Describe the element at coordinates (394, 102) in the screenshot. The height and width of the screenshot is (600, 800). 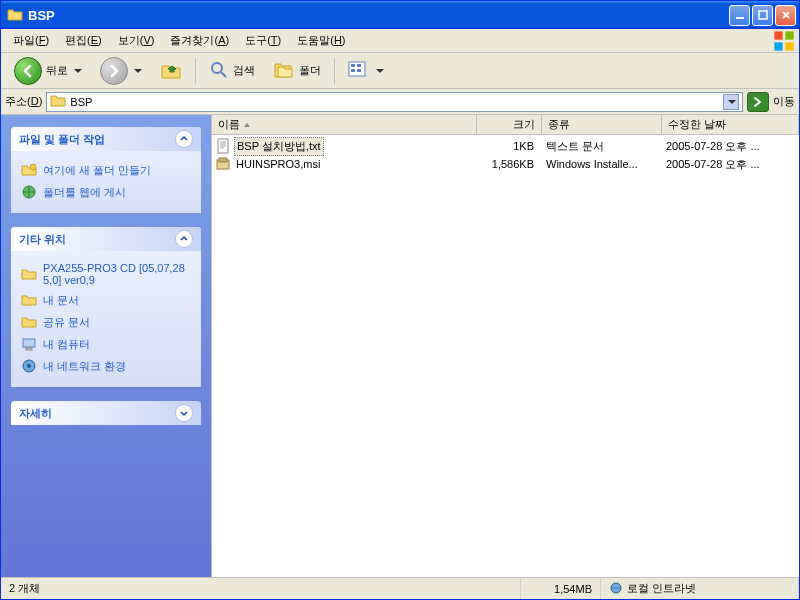
I see `address-field: BSP` at that location.